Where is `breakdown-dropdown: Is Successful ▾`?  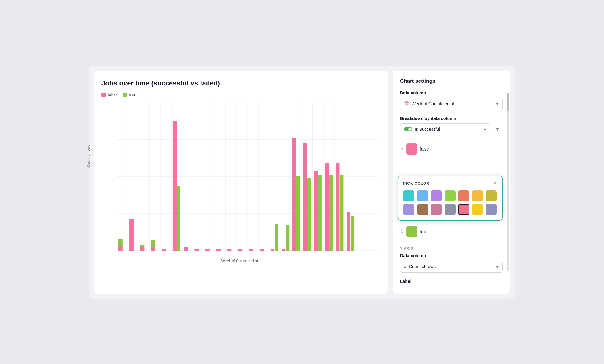
breakdown-dropdown: Is Successful ▾ is located at coordinates (445, 130).